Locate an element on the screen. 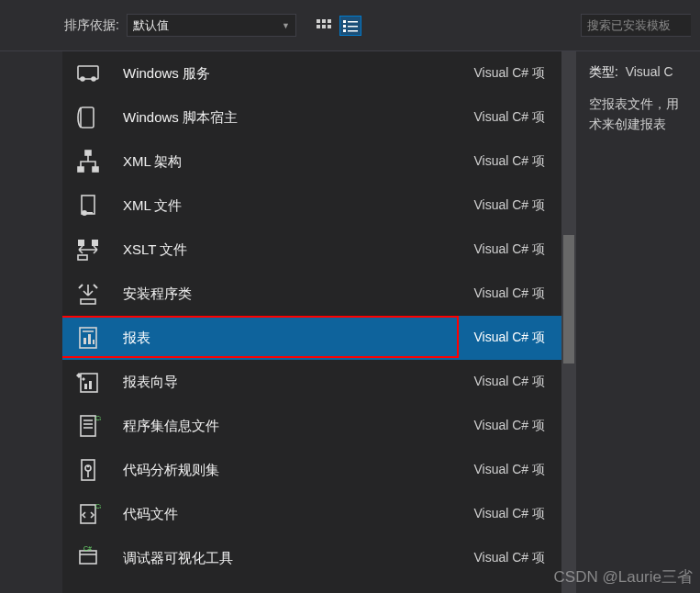 Image resolution: width=700 pixels, height=593 pixels. xml-file-icon is located at coordinates (88, 206).